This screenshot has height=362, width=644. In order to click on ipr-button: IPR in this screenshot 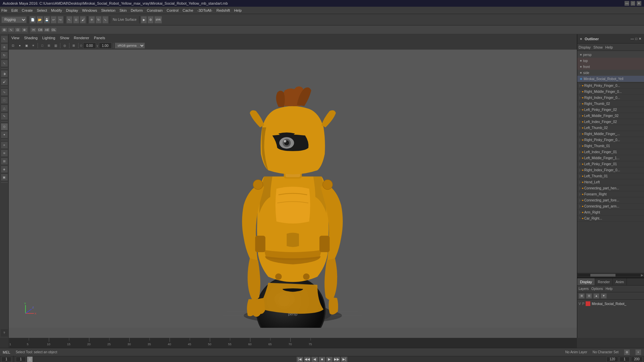, I will do `click(158, 20)`.